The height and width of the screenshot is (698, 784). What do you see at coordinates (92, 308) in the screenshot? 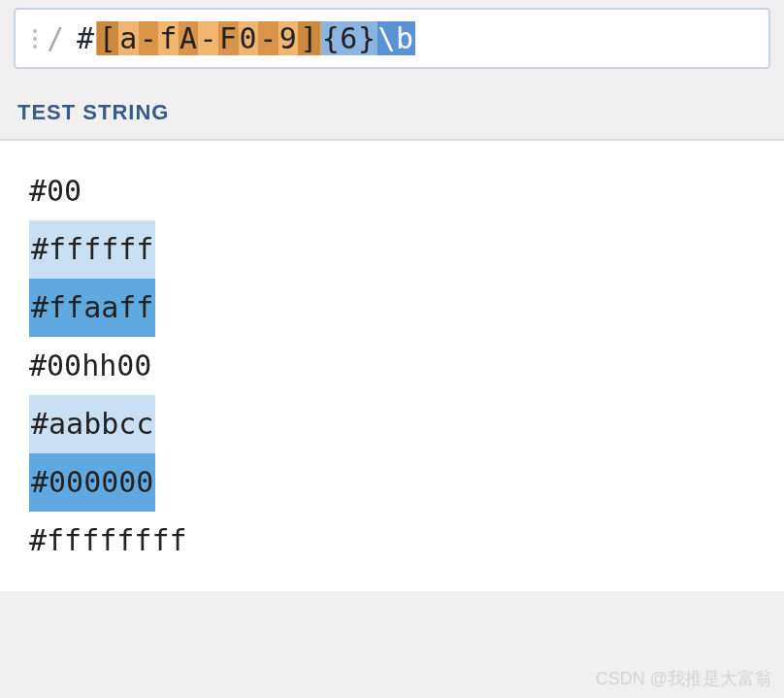
I see `regex-match: #ffaaff` at bounding box center [92, 308].